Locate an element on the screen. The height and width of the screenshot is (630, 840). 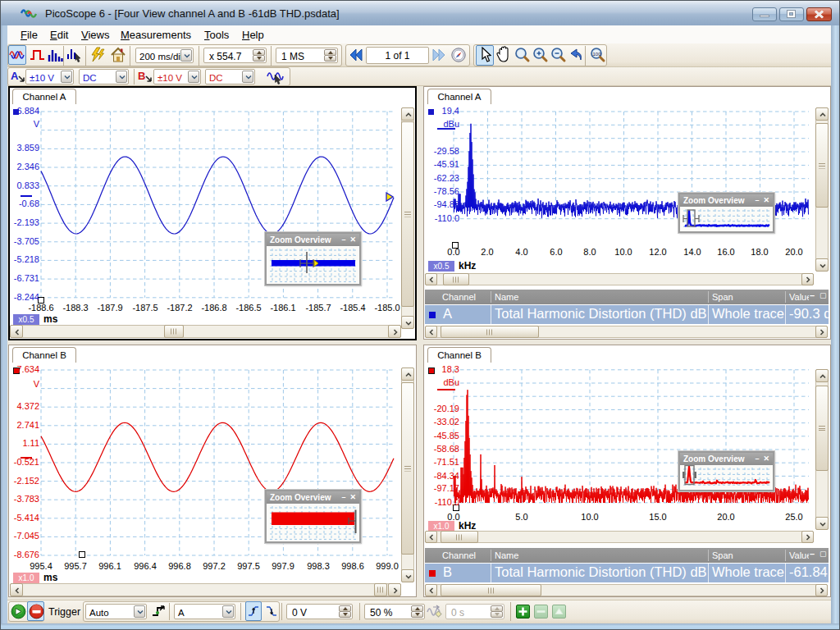
svg-text: 100 is located at coordinates (597, 54).